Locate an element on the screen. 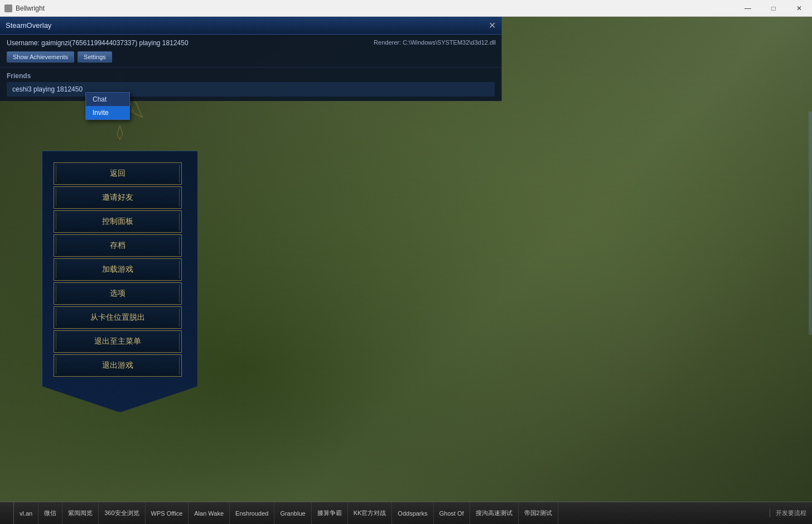  taskbar-item-5: Alan Wake is located at coordinates (209, 513).